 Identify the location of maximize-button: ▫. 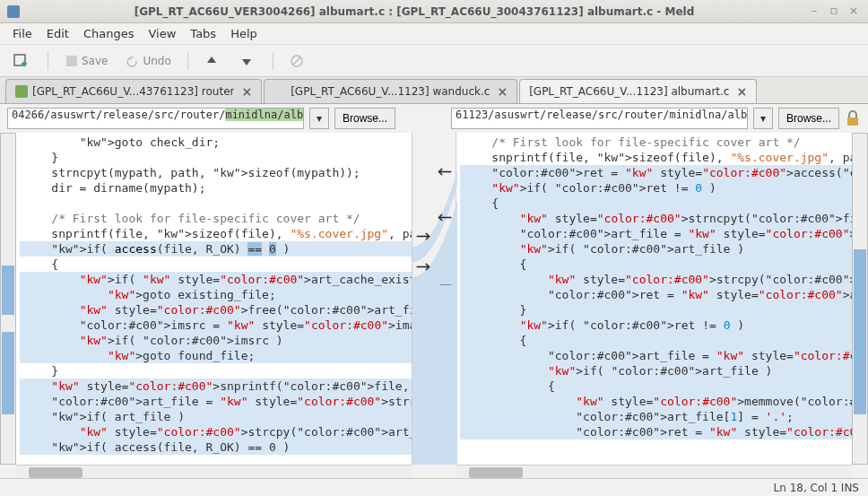
(834, 12).